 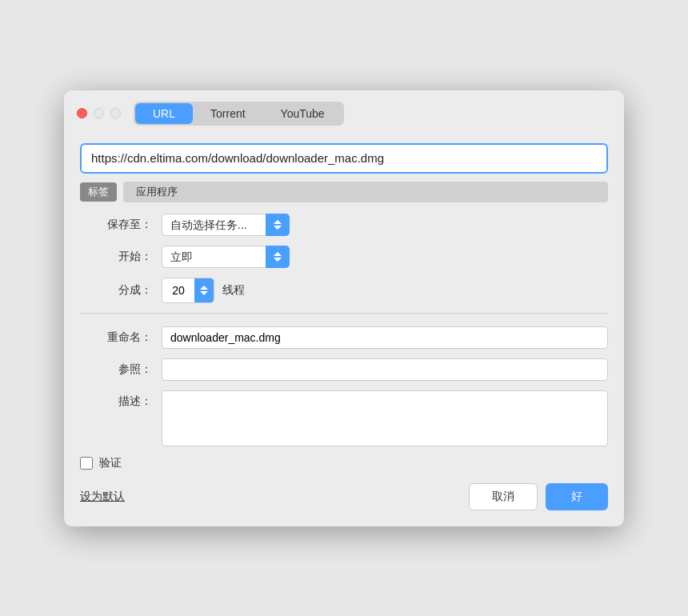 I want to click on start-row: 开始： 立即, so click(x=344, y=257).